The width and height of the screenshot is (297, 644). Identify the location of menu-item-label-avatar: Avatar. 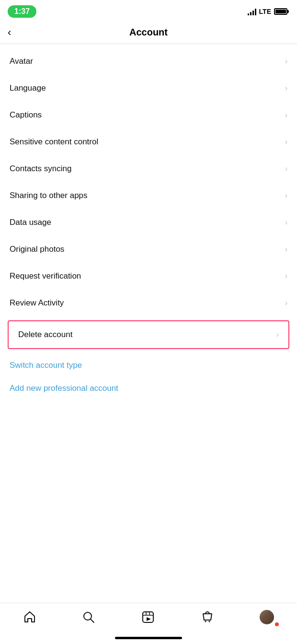
(21, 61).